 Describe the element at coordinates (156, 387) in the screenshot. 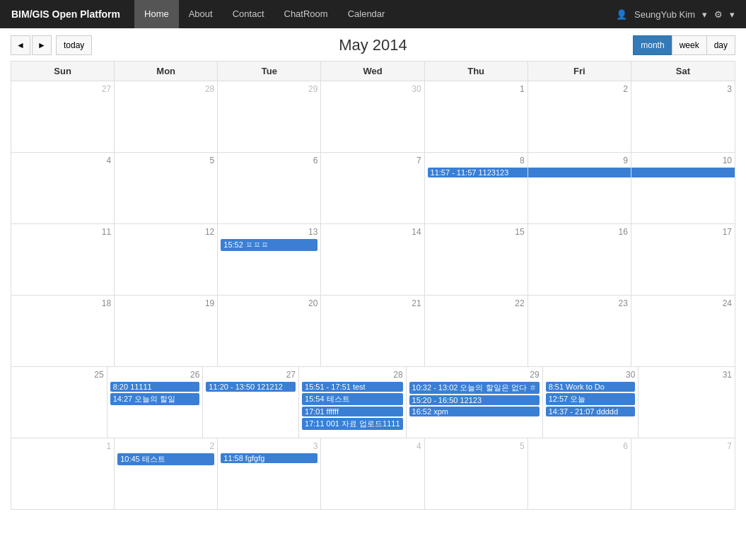

I see `calendar-event: 8:20 11111` at that location.